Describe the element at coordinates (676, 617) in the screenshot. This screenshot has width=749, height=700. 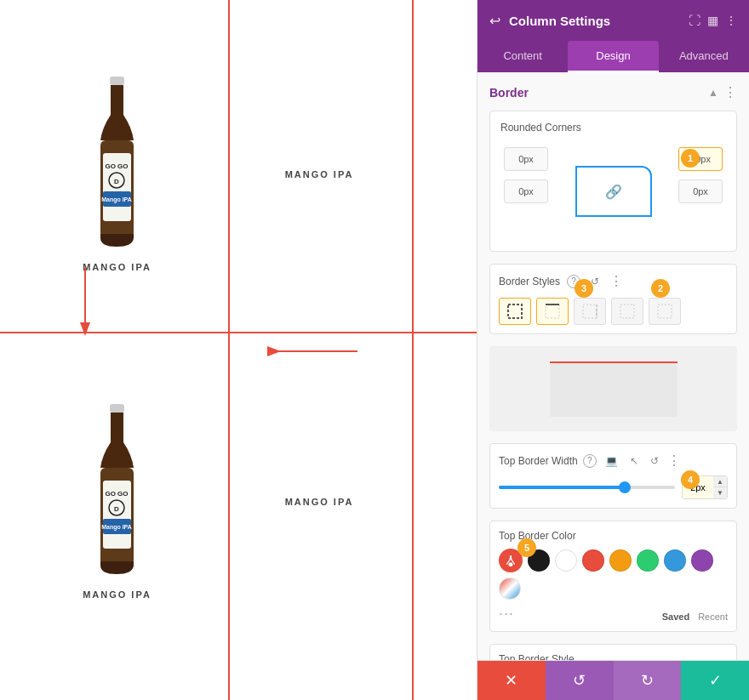
I see `saved-label: Saved` at that location.